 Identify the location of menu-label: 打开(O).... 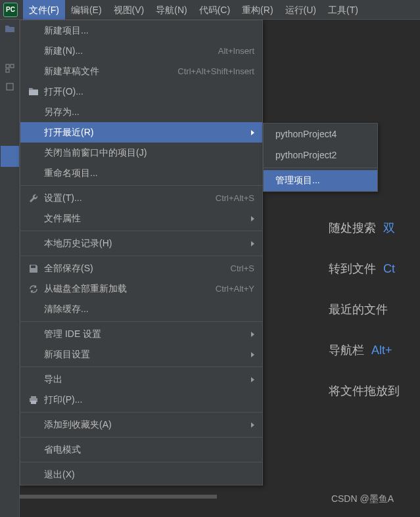
(148, 92).